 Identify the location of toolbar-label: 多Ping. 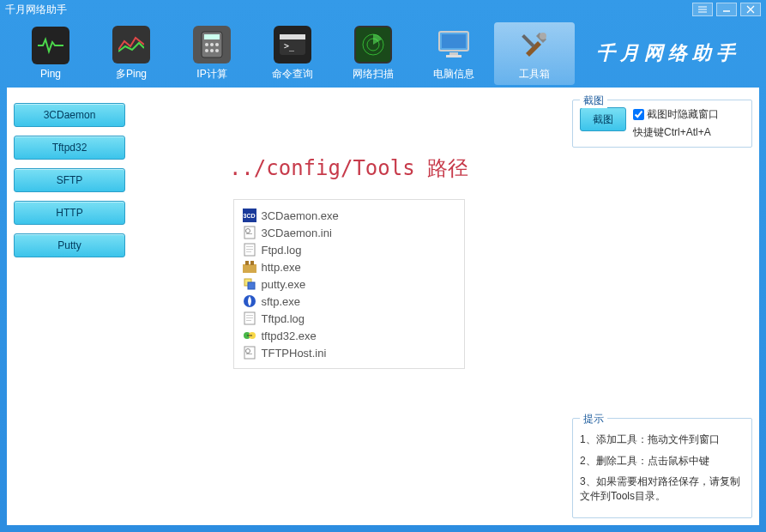
(131, 74).